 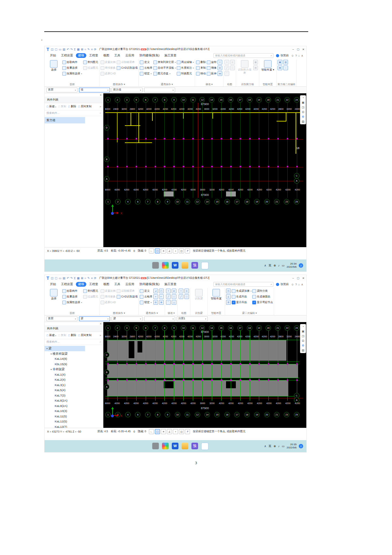 What do you see at coordinates (74, 401) in the screenshot?
I see `tree-item: KaL8(2A)` at bounding box center [74, 401].